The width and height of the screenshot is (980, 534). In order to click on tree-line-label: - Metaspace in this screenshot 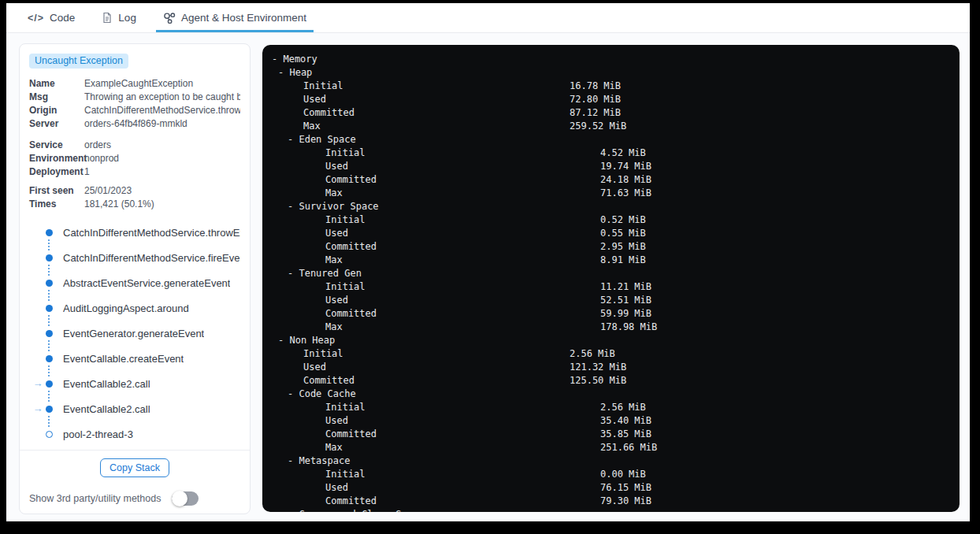, I will do `click(318, 462)`.